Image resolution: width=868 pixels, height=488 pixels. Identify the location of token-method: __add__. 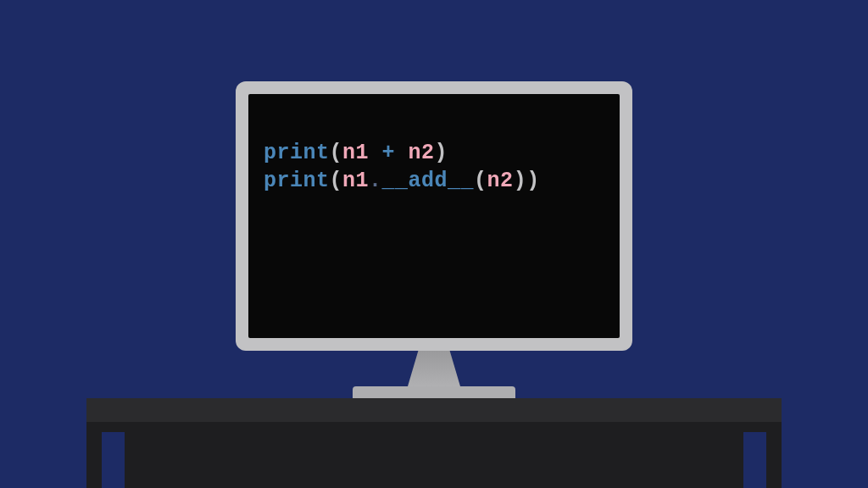
(429, 181).